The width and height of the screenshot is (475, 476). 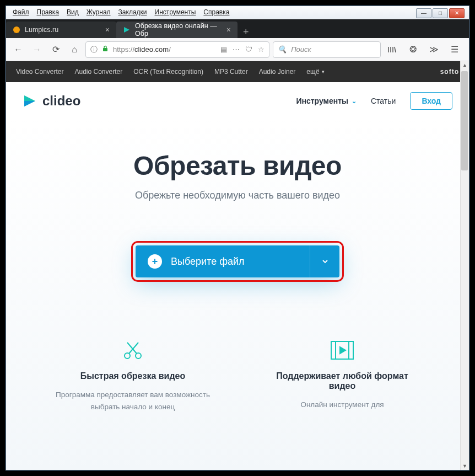 What do you see at coordinates (261, 50) in the screenshot?
I see `bookmark-star-icon: ☆` at bounding box center [261, 50].